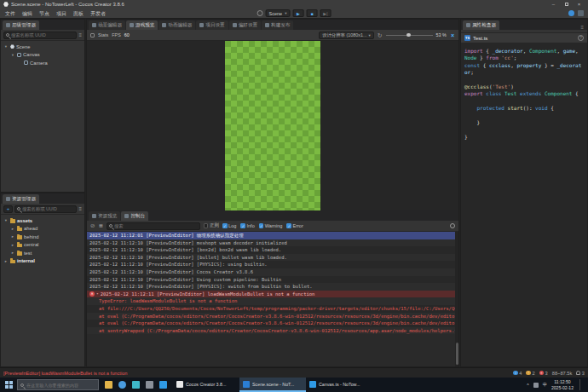 This screenshot has width=588, height=392. What do you see at coordinates (278, 26) in the screenshot?
I see `tab-构建发布: 构建发布` at bounding box center [278, 26].